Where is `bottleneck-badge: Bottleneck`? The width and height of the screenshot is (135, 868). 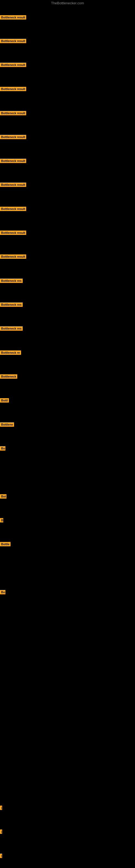
bottleneck-badge: Bottleneck is located at coordinates (9, 377).